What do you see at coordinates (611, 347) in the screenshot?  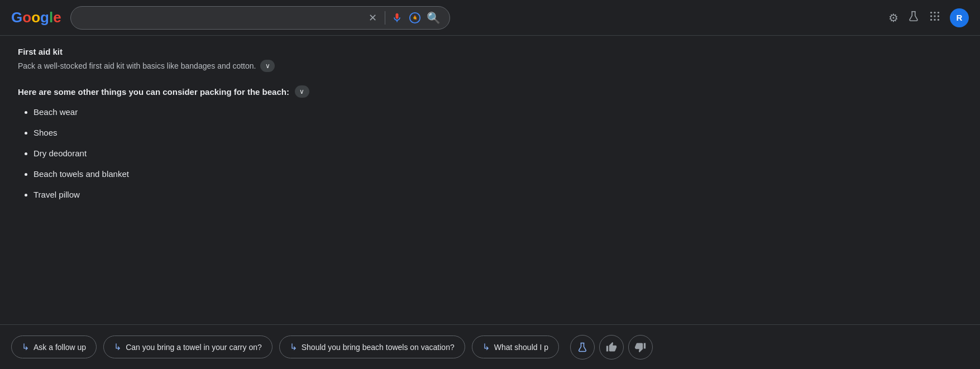 I see `bottom-right-icons` at bounding box center [611, 347].